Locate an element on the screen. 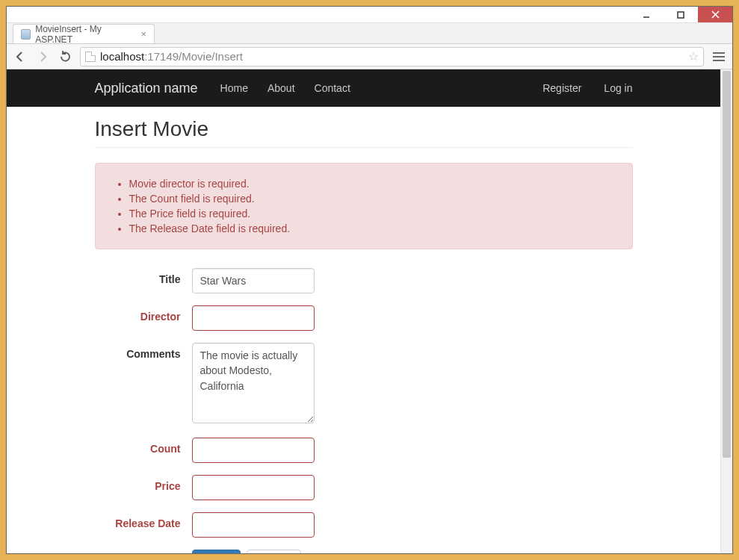 The height and width of the screenshot is (560, 739). insert-button: Insert is located at coordinates (217, 551).